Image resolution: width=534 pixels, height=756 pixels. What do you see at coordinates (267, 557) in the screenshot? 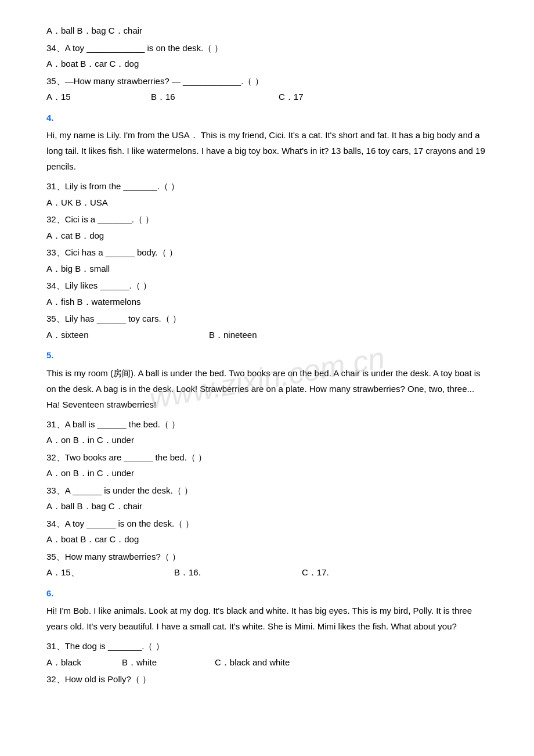
I see `s5-q35: 35、How many strawberries?（ ）` at bounding box center [267, 557].